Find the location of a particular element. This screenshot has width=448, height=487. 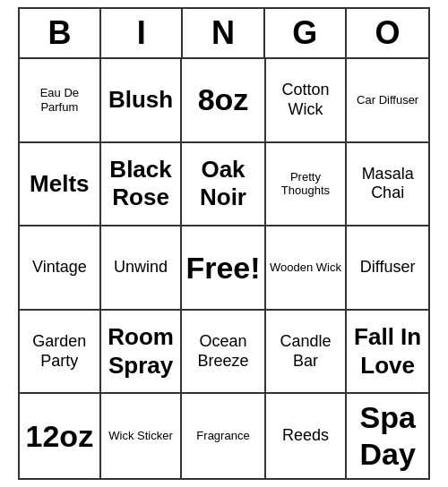

cell-text: Unwind is located at coordinates (141, 268).